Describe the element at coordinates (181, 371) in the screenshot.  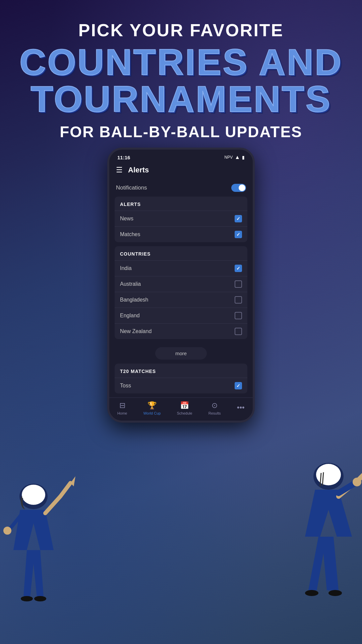
I see `t20-card-header: T20 MATCHES` at that location.